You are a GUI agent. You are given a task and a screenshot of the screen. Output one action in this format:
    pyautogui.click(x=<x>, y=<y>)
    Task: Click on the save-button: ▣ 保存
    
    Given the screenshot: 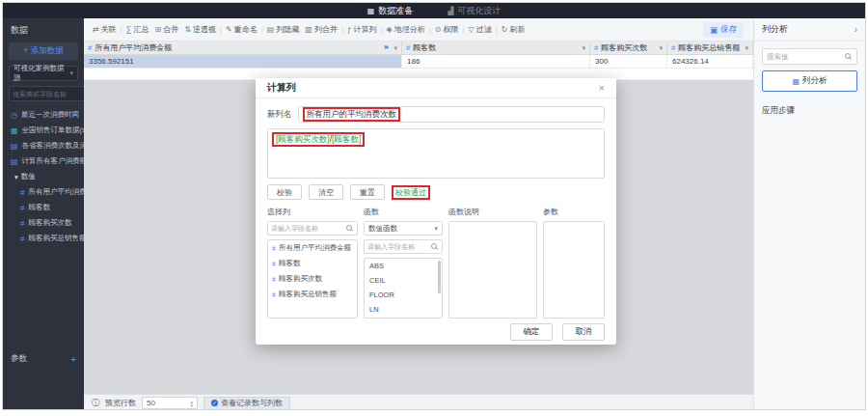 What is the action you would take?
    pyautogui.click(x=723, y=30)
    